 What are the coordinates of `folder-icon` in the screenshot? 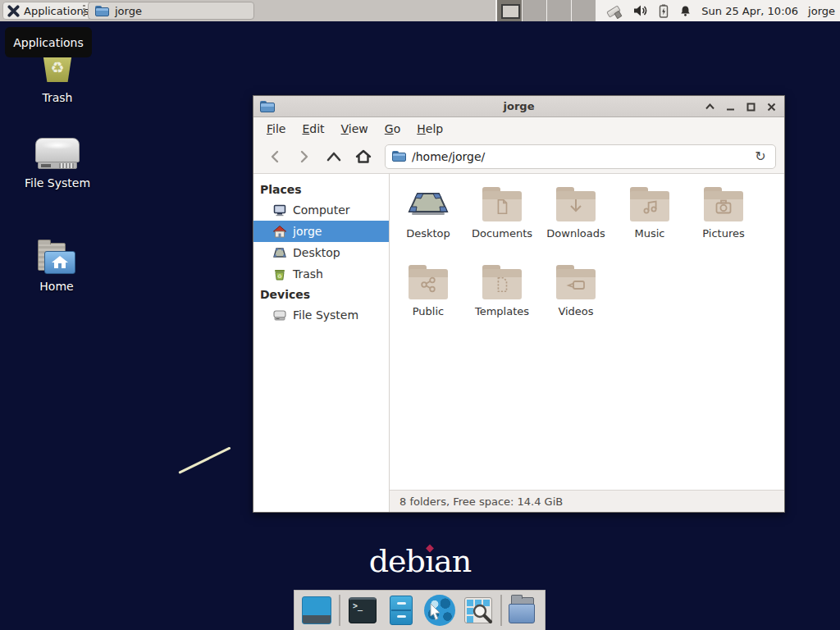 It's located at (102, 11).